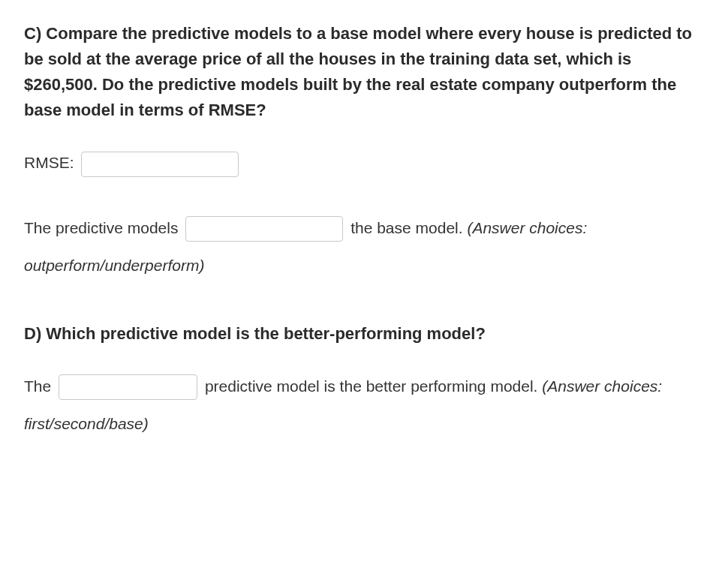 This screenshot has height=577, width=728. What do you see at coordinates (101, 228) in the screenshot?
I see `compare-text-part1: The predictive models` at bounding box center [101, 228].